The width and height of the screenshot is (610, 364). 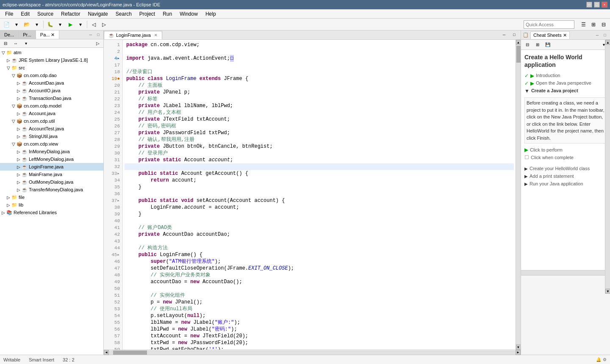 What do you see at coordinates (19, 106) in the screenshot?
I see `package-icon: 📦` at bounding box center [19, 106].